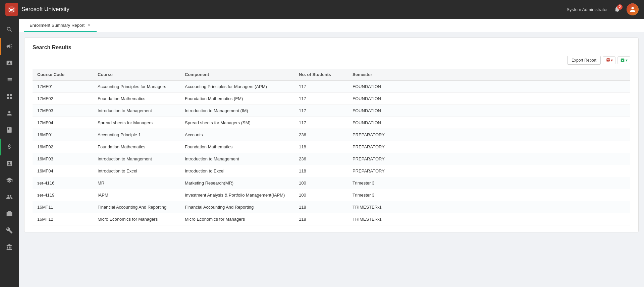 This screenshot has height=287, width=644. What do you see at coordinates (237, 195) in the screenshot?
I see `cell-component: Investment Analysis & Portfolio Manageme…` at bounding box center [237, 195].